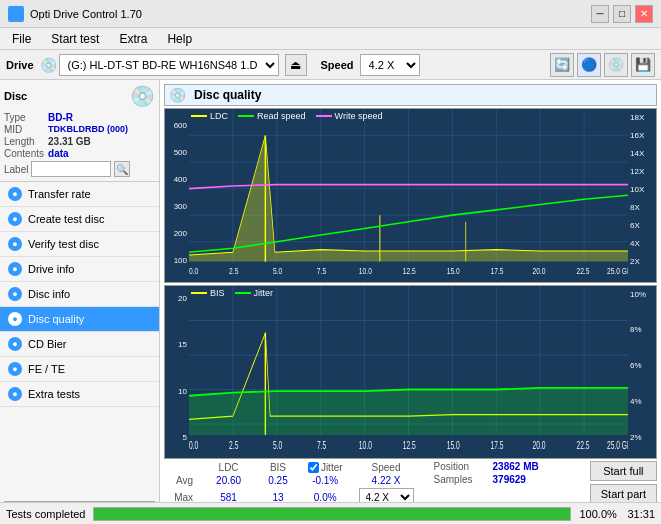  Describe the element at coordinates (80, 370) in the screenshot. I see `nav-item-fe-te: ●FE / TE` at that location.